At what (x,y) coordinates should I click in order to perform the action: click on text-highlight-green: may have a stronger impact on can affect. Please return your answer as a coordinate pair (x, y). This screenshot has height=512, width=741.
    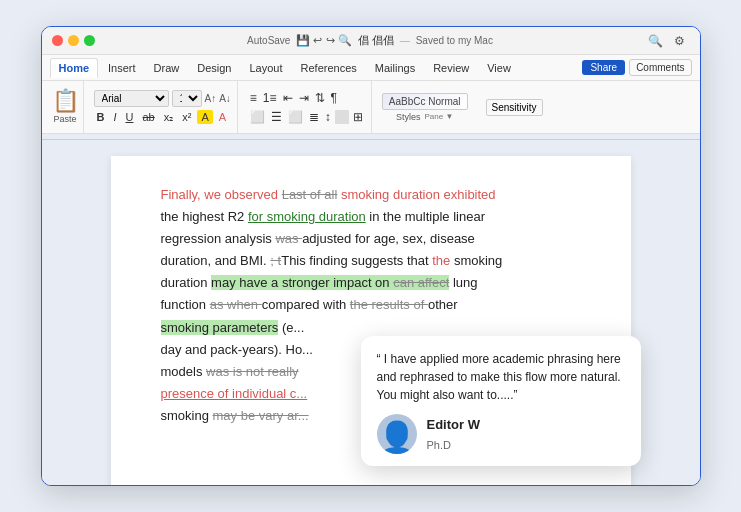
    Looking at the image, I should click on (330, 282).